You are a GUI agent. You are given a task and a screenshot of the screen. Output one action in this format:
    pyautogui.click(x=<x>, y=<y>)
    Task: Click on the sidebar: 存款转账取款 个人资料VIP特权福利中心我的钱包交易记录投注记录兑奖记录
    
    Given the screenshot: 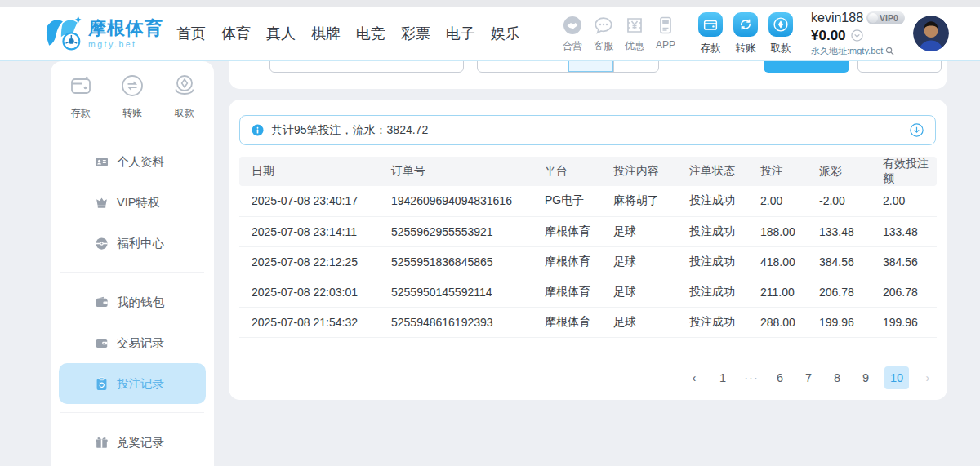 What is the action you would take?
    pyautogui.click(x=132, y=264)
    